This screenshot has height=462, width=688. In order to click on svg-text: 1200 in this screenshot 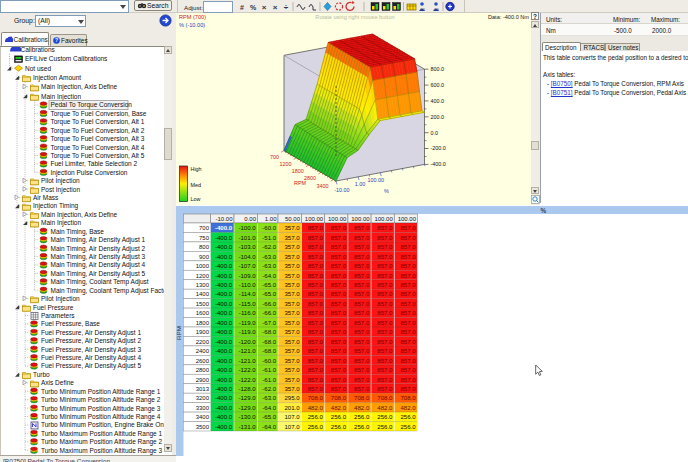, I will do `click(203, 276)`.